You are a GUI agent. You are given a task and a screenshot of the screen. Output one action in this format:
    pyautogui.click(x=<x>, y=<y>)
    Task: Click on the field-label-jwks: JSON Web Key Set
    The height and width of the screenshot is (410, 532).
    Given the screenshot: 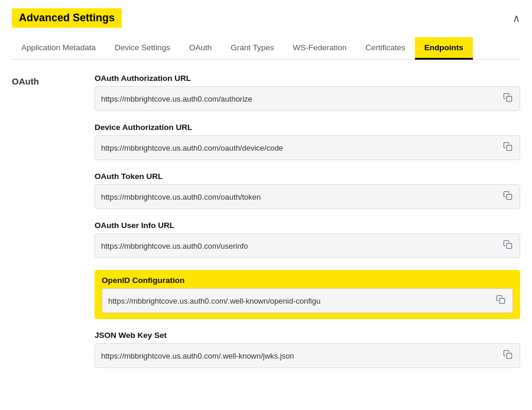 What is the action you would take?
    pyautogui.click(x=307, y=336)
    